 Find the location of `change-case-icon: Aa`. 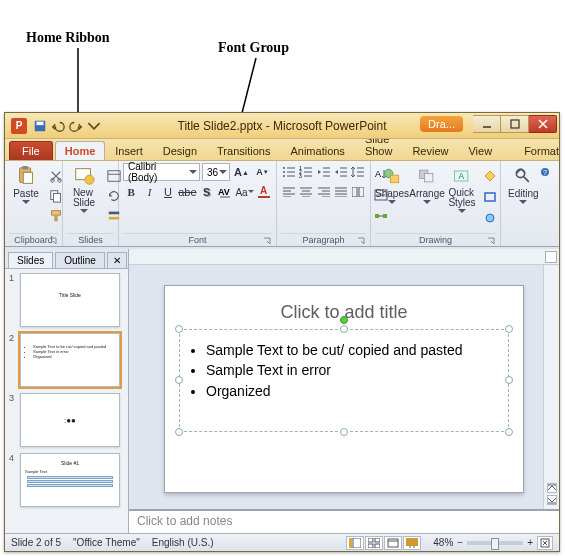

change-case-icon: Aa is located at coordinates (244, 192).